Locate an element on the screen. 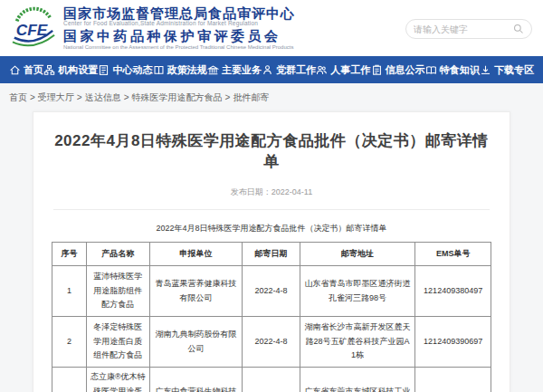 This screenshot has width=543, height=392. nav-item-党群工作: 党群工作 is located at coordinates (289, 71).